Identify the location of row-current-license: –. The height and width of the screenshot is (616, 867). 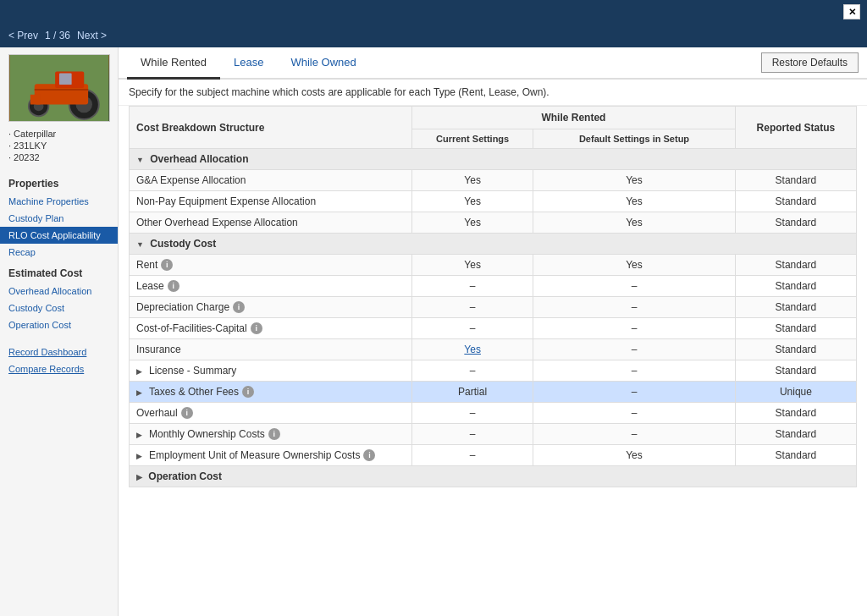
(472, 371).